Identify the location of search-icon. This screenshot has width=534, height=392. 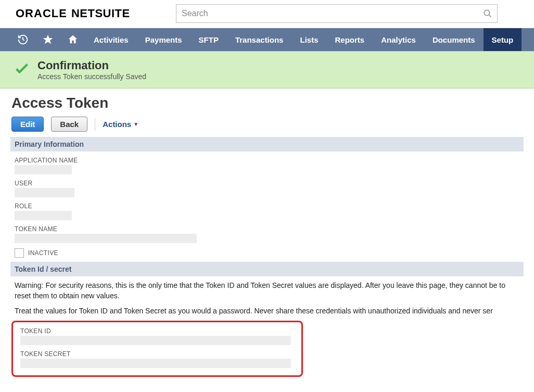
(488, 14).